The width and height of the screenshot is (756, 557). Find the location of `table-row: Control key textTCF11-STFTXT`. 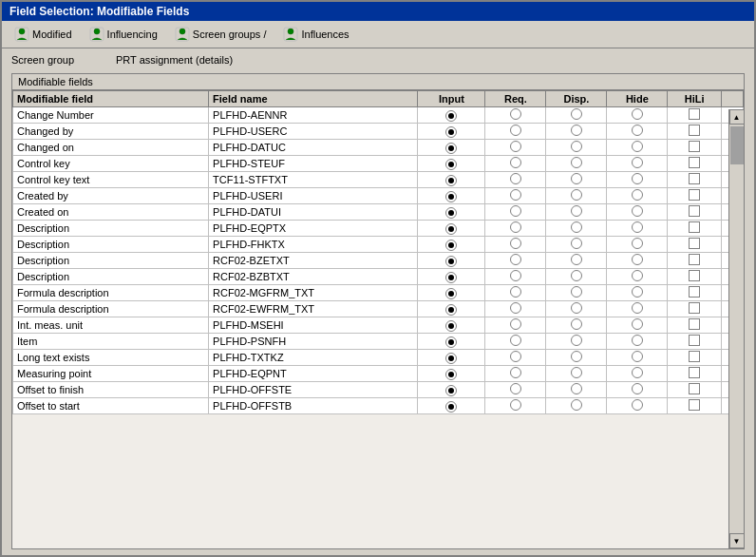

table-row: Control key textTCF11-STFTXT is located at coordinates (378, 181).